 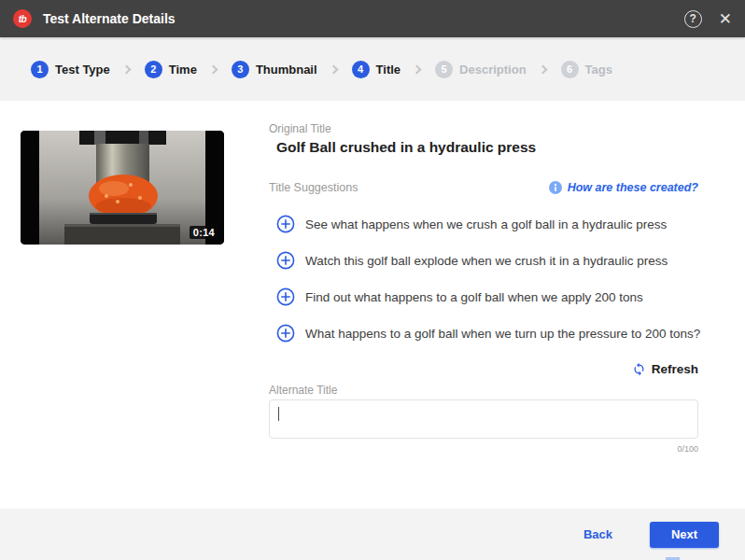 What do you see at coordinates (388, 69) in the screenshot?
I see `step-label: Title` at bounding box center [388, 69].